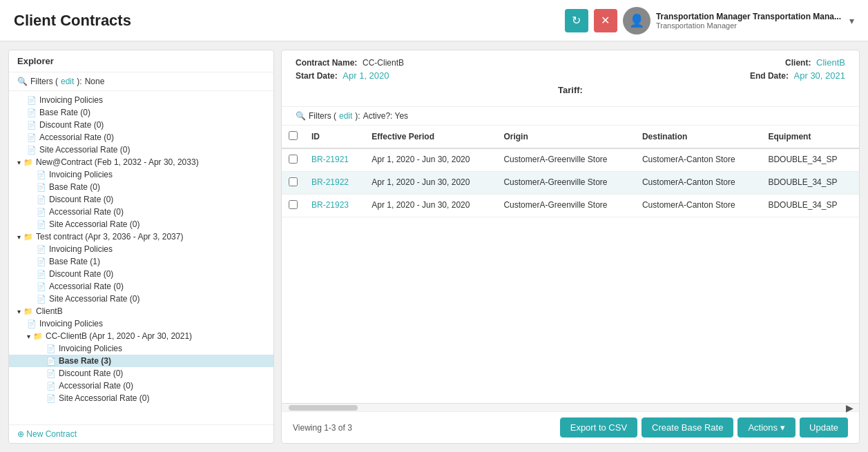 The height and width of the screenshot is (452, 868). Describe the element at coordinates (334, 137) in the screenshot. I see `col-id: ID` at that location.